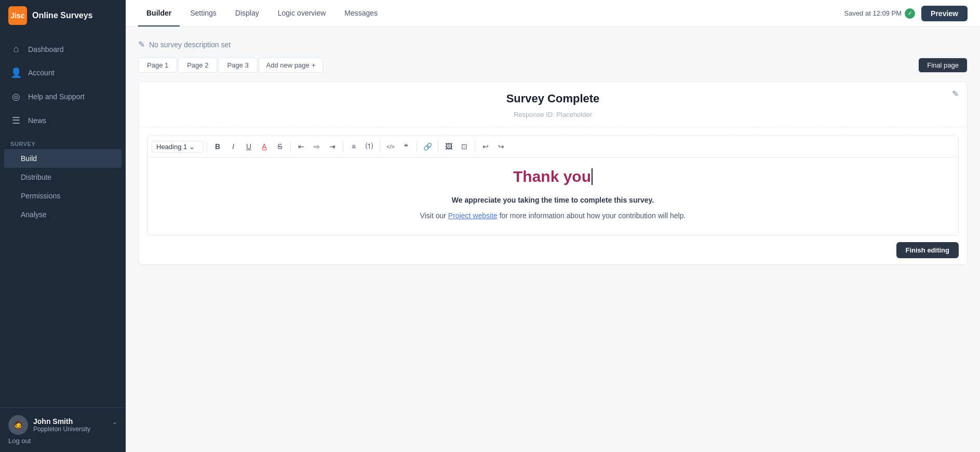 The image size is (980, 452). What do you see at coordinates (302, 14) in the screenshot?
I see `tab-logic: Logic overview` at bounding box center [302, 14].